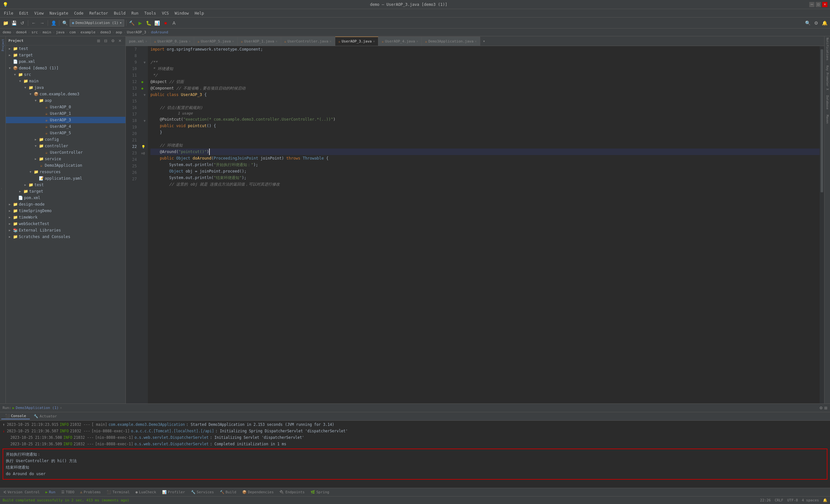 The height and width of the screenshot is (504, 830). I want to click on project-panel-icon: Project, so click(3, 45).